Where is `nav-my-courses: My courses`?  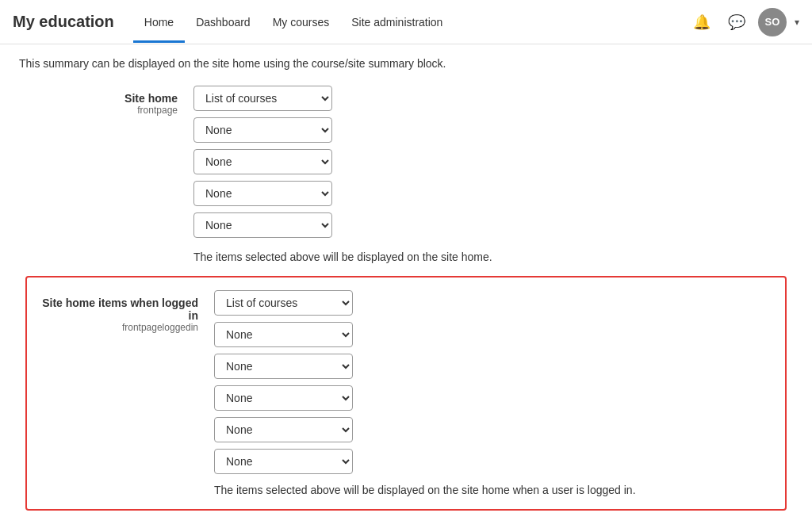 nav-my-courses: My courses is located at coordinates (301, 22).